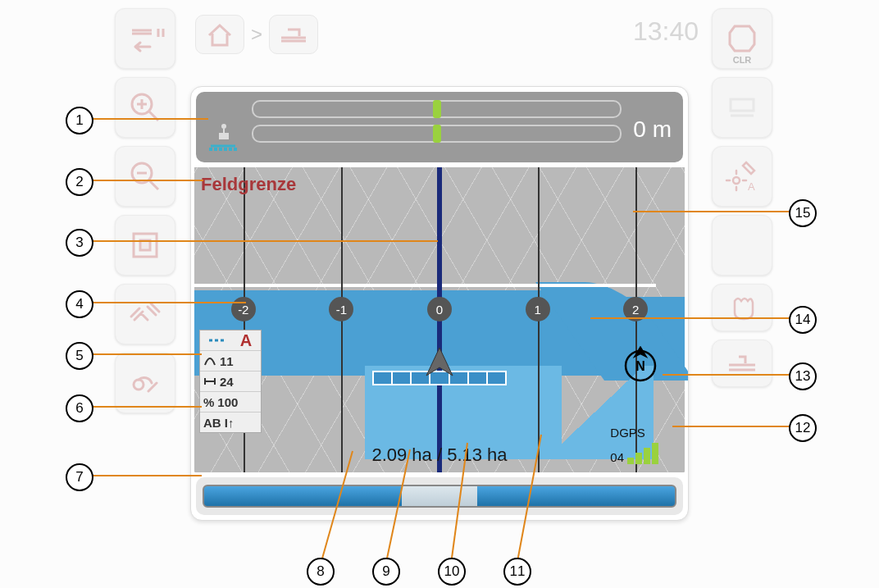  What do you see at coordinates (145, 39) in the screenshot?
I see `tractor-pause-back-button` at bounding box center [145, 39].